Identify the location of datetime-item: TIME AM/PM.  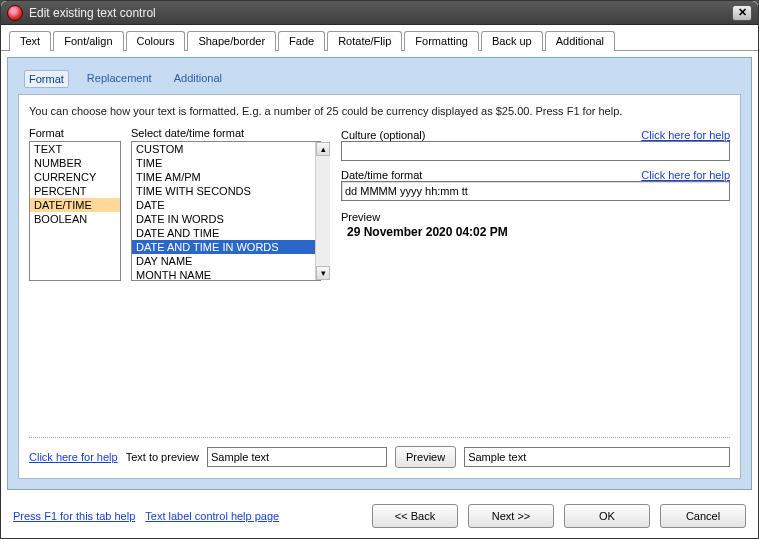
(226, 177).